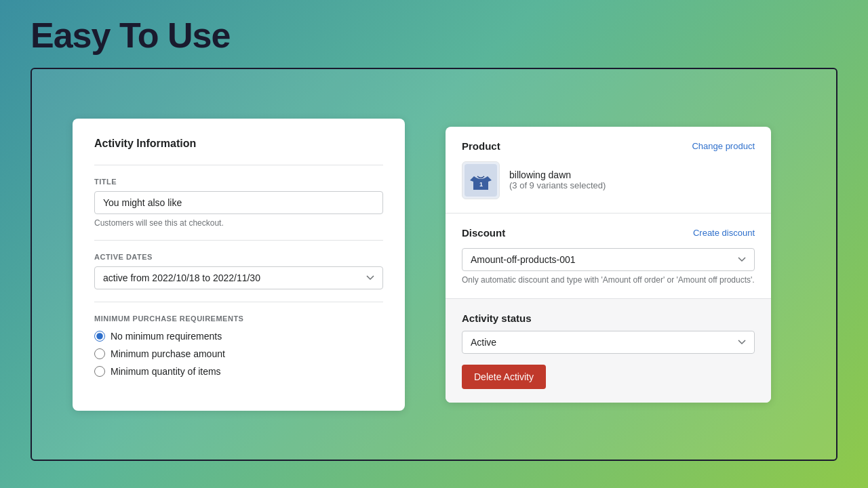 The width and height of the screenshot is (868, 488). Describe the element at coordinates (239, 339) in the screenshot. I see `minimum-requirements-section: Minimum Purchase Requirements No minimum…` at that location.